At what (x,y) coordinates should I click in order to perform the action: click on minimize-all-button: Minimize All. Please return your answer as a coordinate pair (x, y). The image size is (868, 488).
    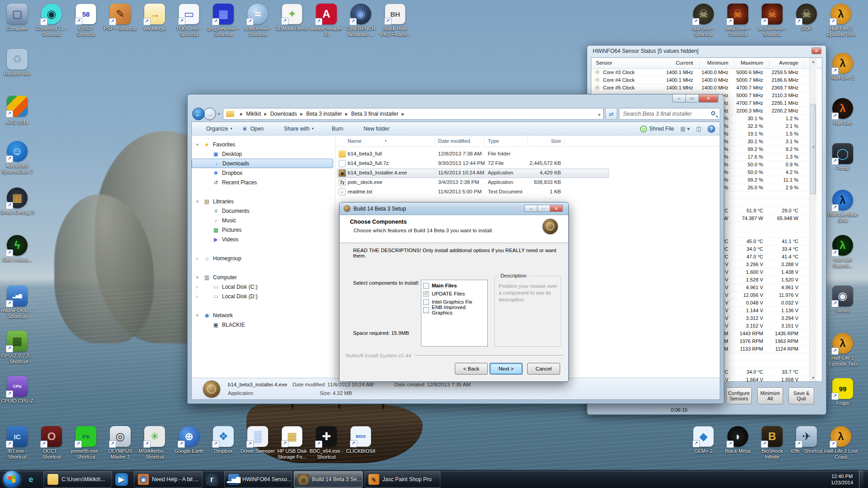
    Looking at the image, I should click on (770, 396).